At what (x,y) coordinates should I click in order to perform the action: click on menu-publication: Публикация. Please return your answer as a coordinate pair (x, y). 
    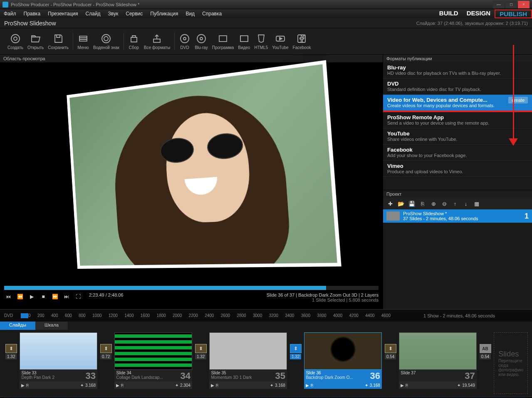
    Looking at the image, I should click on (164, 14).